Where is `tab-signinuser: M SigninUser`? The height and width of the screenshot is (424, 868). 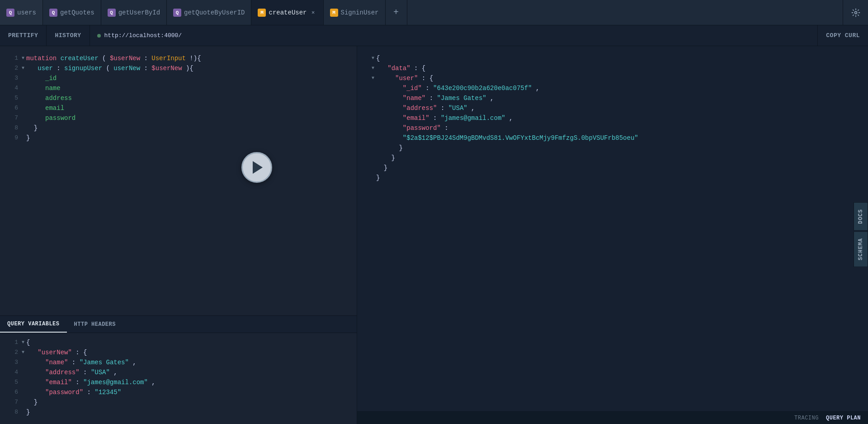 tab-signinuser: M SigninUser is located at coordinates (354, 13).